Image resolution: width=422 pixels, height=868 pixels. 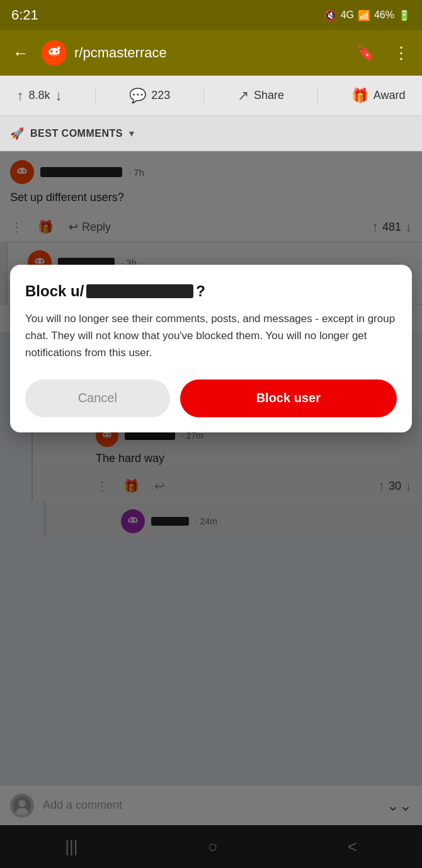 What do you see at coordinates (132, 134) in the screenshot?
I see `chevron-down-icon: ▾` at bounding box center [132, 134].